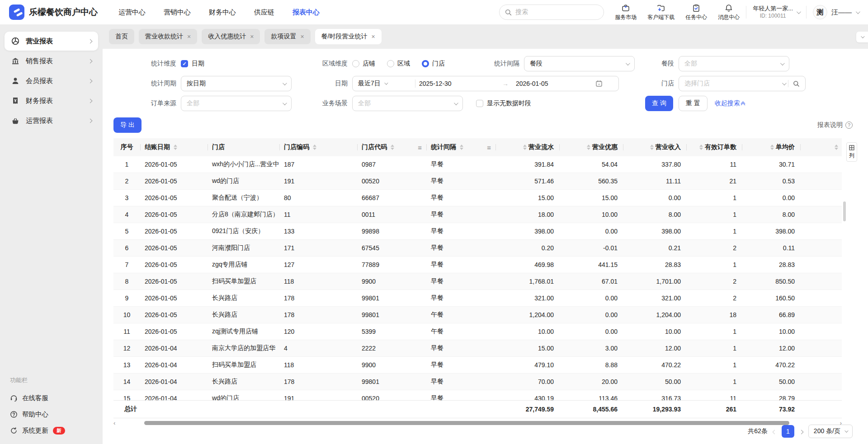 Image resolution: width=868 pixels, height=444 pixels. What do you see at coordinates (477, 164) in the screenshot?
I see `table-row: 12026-01-05wxh的小小门店...营业中1870987早餐391.84…` at bounding box center [477, 164].